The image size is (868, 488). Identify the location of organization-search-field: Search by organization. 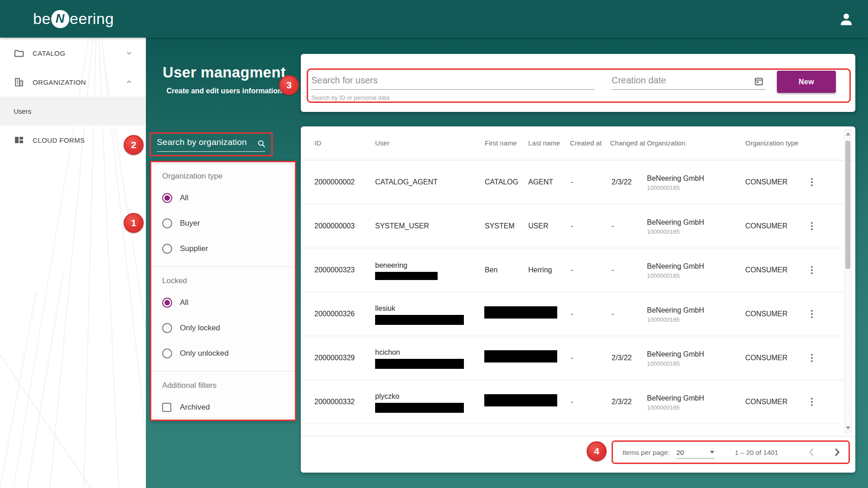
(211, 144).